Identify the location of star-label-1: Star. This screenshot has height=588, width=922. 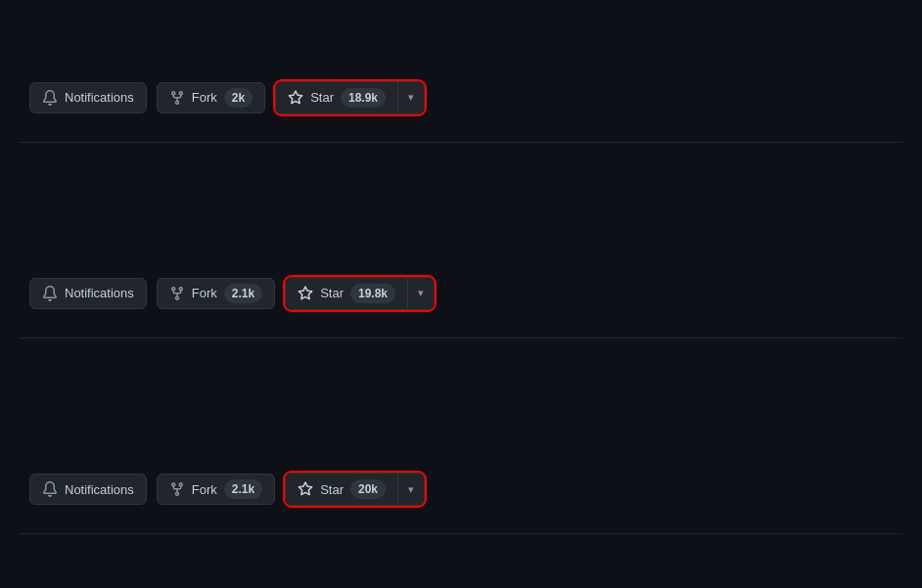
(322, 98).